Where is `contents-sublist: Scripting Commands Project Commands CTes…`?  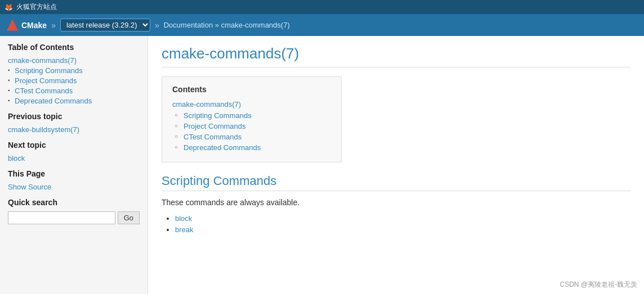
contents-sublist: Scripting Commands Project Commands CTes… is located at coordinates (252, 132).